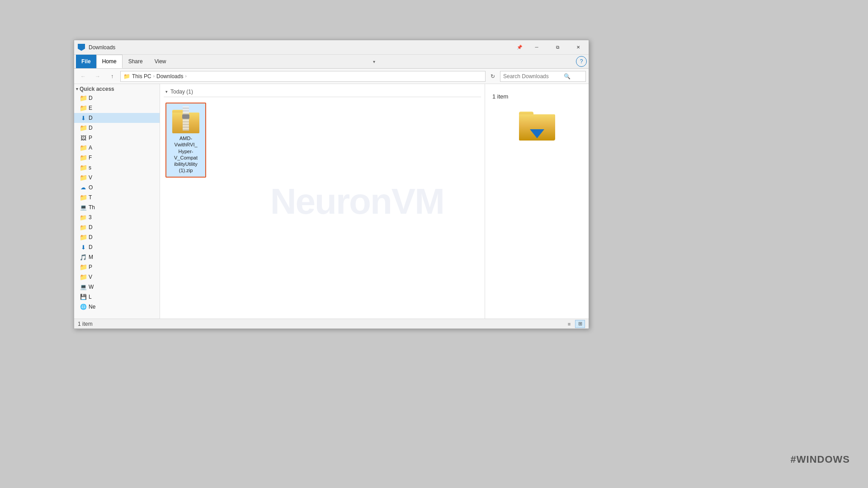 Image resolution: width=868 pixels, height=488 pixels. Describe the element at coordinates (90, 237) in the screenshot. I see `sidebar-label-d3: D` at that location.